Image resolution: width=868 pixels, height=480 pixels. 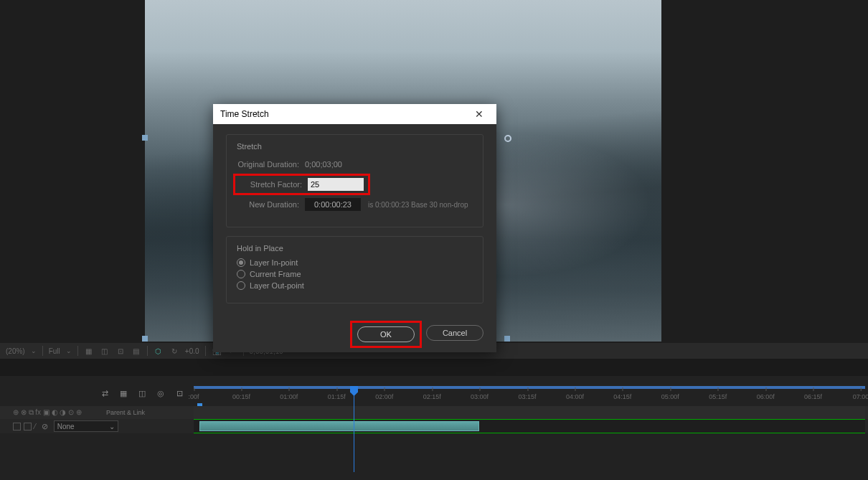 What do you see at coordinates (354, 263) in the screenshot?
I see `radio-layer-in: Layer In-point` at bounding box center [354, 263].